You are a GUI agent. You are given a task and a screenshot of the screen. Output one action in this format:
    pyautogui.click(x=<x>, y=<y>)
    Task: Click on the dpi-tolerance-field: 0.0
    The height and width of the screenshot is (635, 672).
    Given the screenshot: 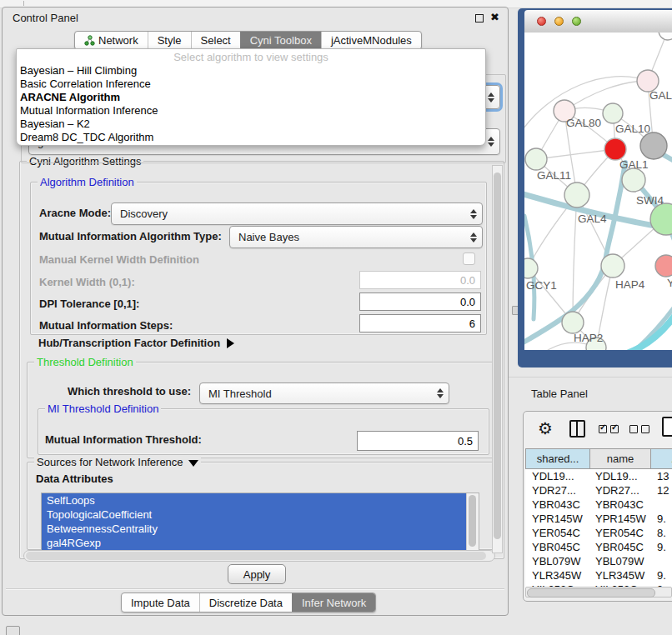 What is the action you would take?
    pyautogui.click(x=420, y=302)
    